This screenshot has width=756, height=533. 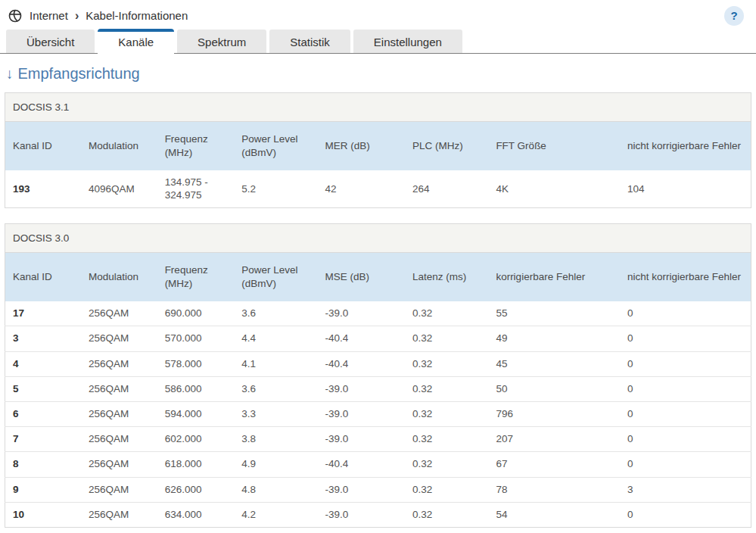 What do you see at coordinates (554, 389) in the screenshot?
I see `table-cell: 50` at bounding box center [554, 389].